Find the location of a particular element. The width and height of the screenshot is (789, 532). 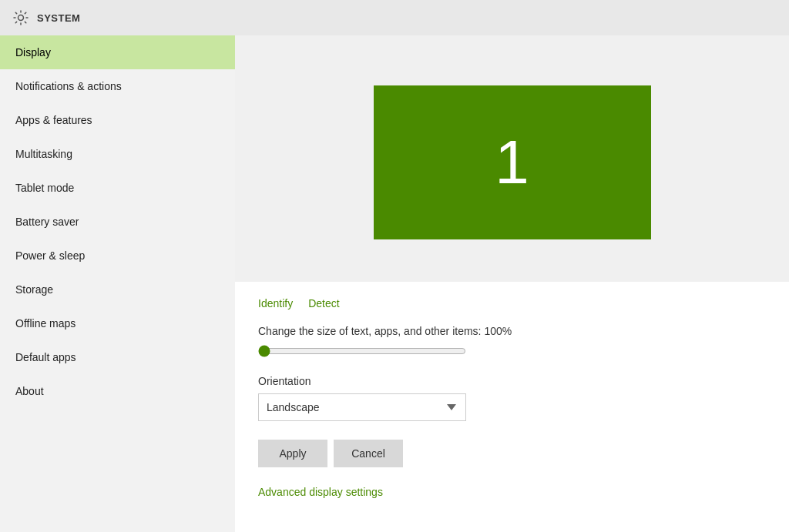

sidebar-item-multitasking: Multitasking is located at coordinates (117, 154).